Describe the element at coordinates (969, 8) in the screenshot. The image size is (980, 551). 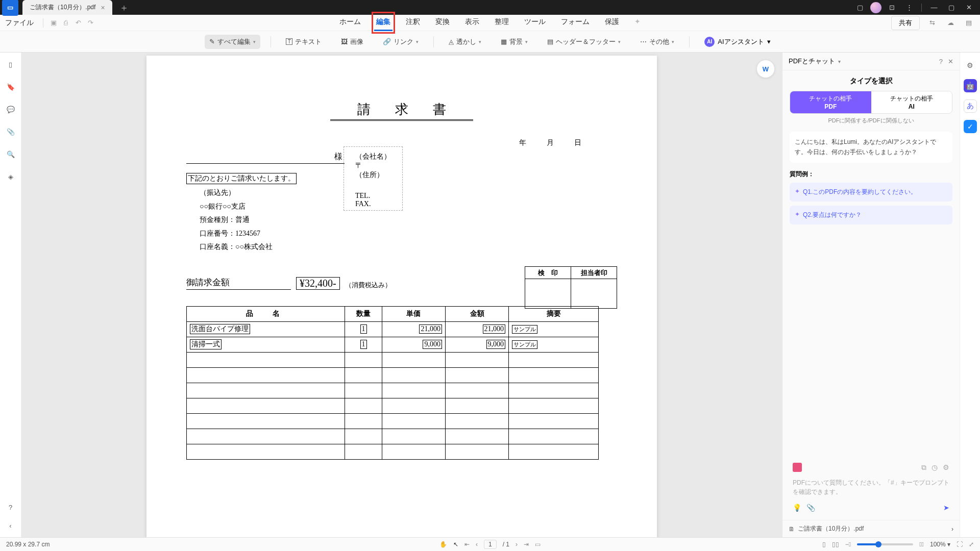
I see `close-window-icon: ✕` at that location.